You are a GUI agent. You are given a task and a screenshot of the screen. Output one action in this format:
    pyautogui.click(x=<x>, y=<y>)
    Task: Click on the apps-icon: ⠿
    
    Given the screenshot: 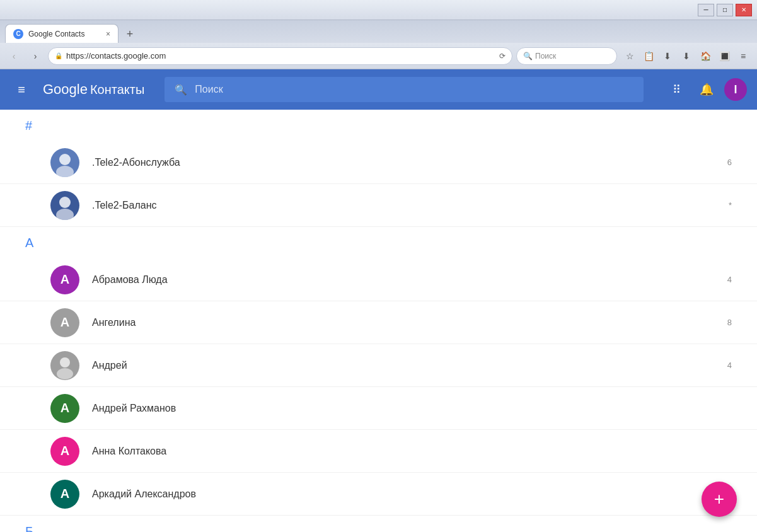 What is the action you would take?
    pyautogui.click(x=676, y=90)
    